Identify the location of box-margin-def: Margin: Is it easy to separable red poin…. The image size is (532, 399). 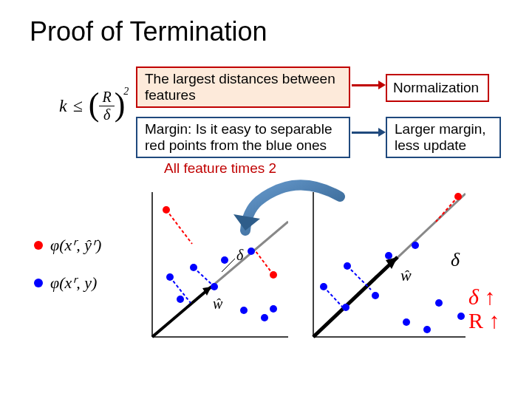
(243, 137).